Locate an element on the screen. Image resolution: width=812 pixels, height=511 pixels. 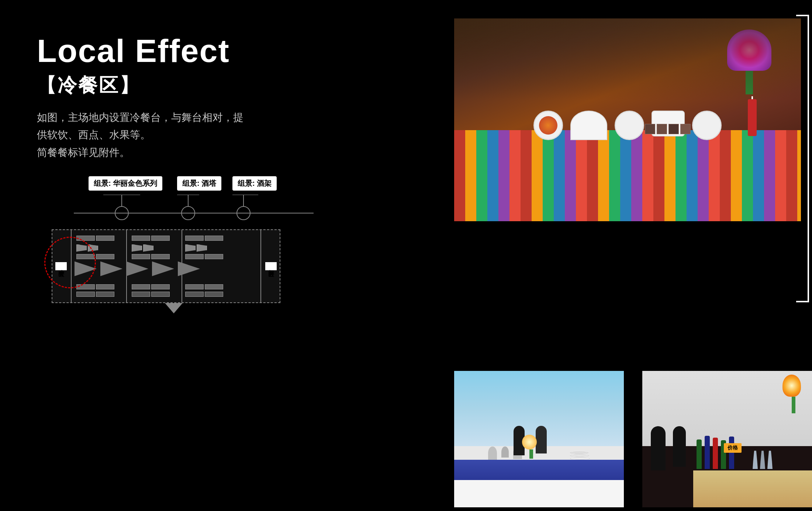
cold-area-label: 冷餐区 is located at coordinates (61, 266).